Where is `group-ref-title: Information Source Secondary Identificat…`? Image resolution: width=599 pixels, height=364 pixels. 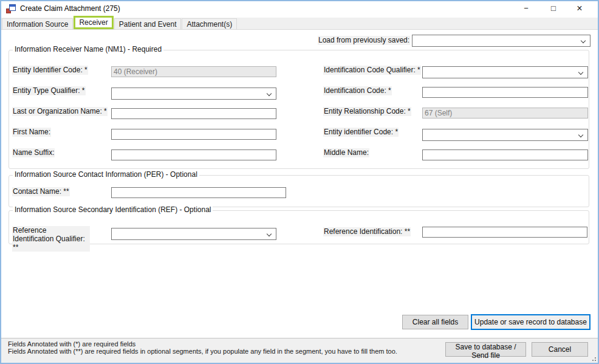
group-ref-title: Information Source Secondary Identificat… is located at coordinates (113, 210).